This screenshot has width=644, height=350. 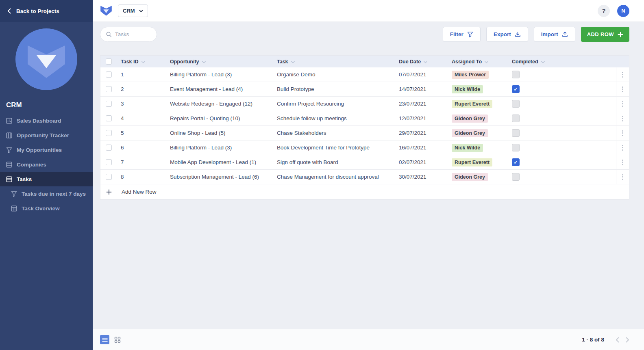 I want to click on prev-page-icon, so click(x=617, y=340).